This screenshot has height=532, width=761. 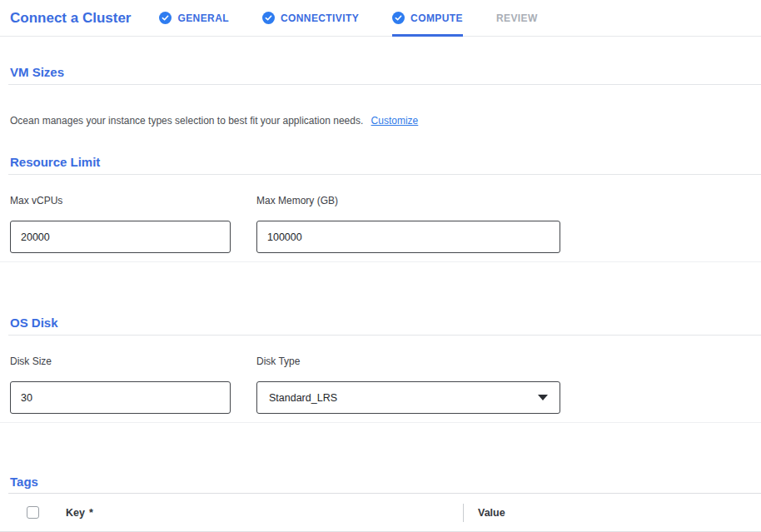 I want to click on tab-label: CONNECTIVITY, so click(x=320, y=18).